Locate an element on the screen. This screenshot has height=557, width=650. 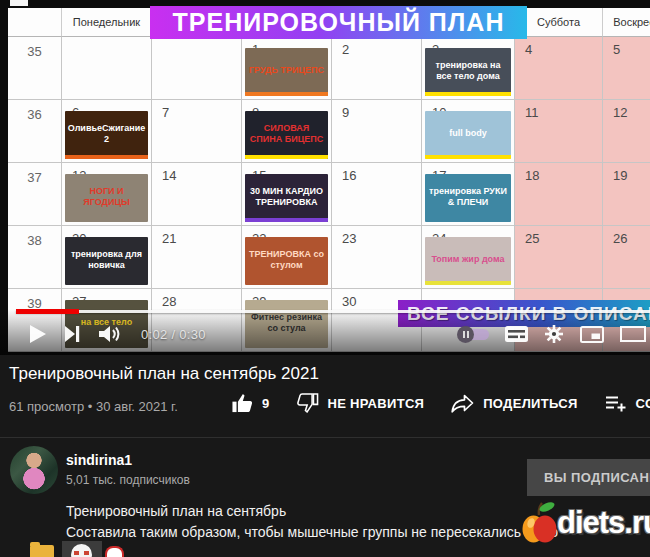
view-count: 61 просмотр is located at coordinates (46, 406).